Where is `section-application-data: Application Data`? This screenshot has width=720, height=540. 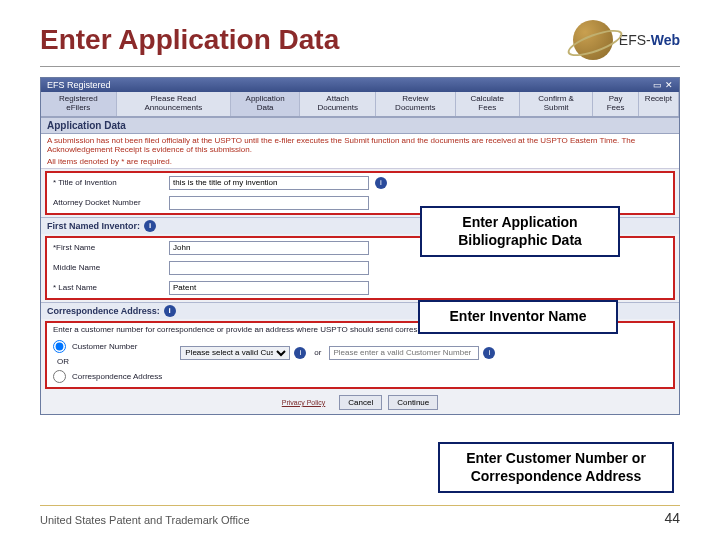
section-application-data: Application Data is located at coordinates (360, 126).